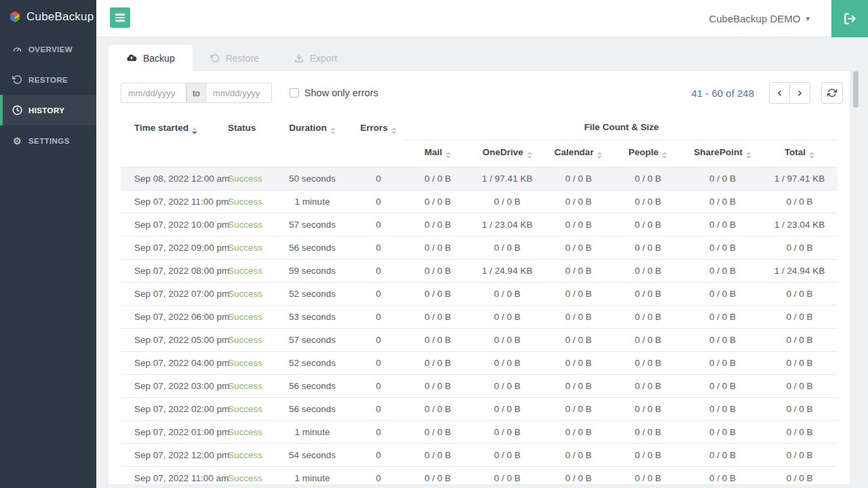  Describe the element at coordinates (120, 14) in the screenshot. I see `hamburger-icon` at that location.